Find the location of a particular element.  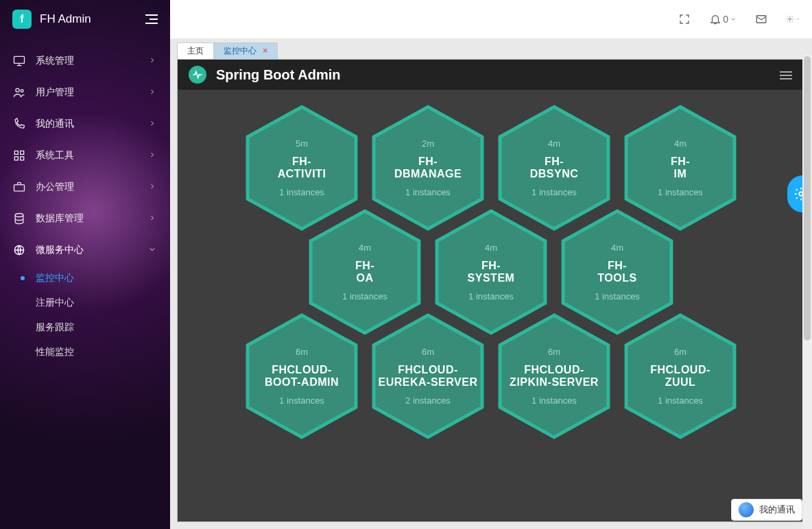

subnav-label: 服务跟踪 is located at coordinates (55, 328).